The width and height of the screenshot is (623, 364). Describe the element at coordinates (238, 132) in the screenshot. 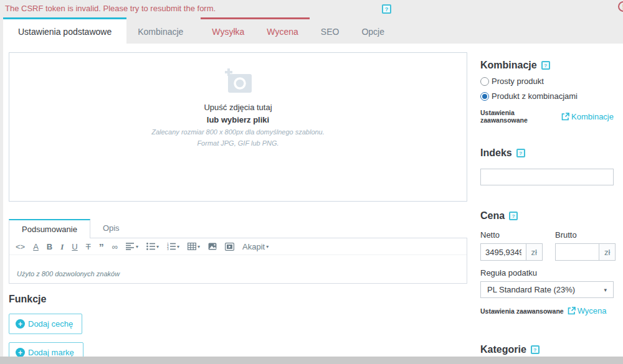

I see `dropzone-hint-size: Zalecany rozmiar 800 x 800px dla domyśln…` at that location.